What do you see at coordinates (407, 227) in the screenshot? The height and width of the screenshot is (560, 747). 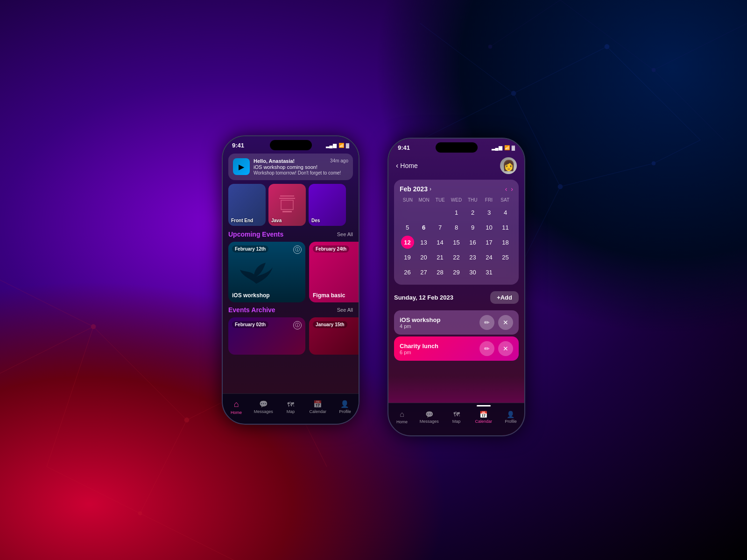 I see `cal-day-5: 5` at bounding box center [407, 227].